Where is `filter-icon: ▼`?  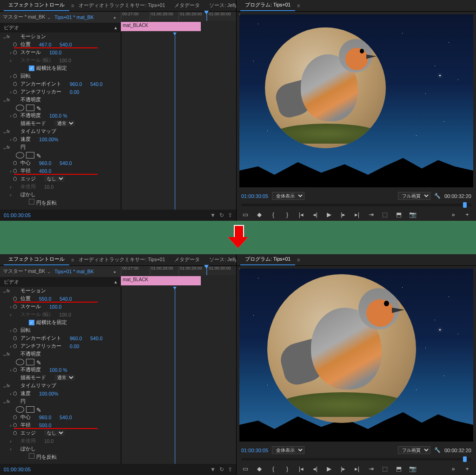 filter-icon: ▼ is located at coordinates (213, 469).